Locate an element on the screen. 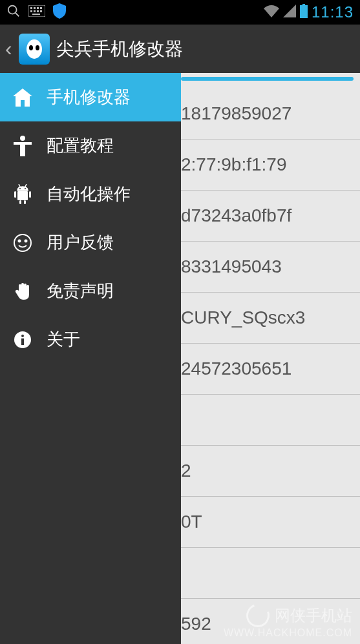  app-icon is located at coordinates (34, 49).